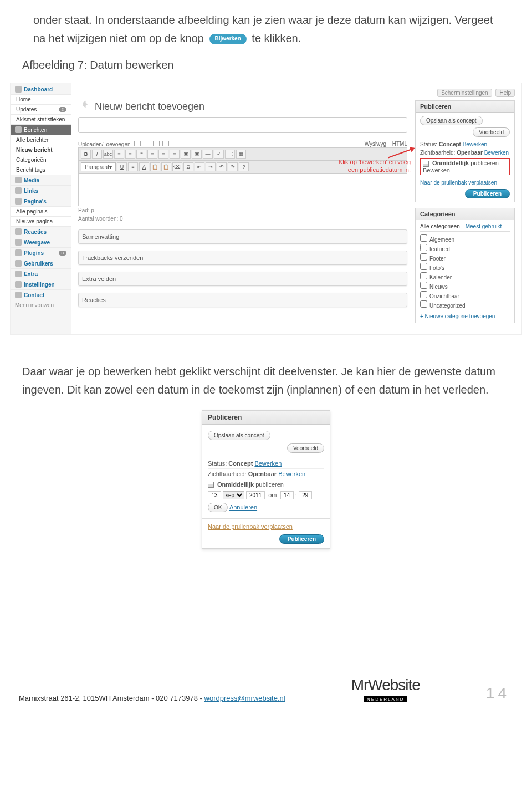 Image resolution: width=532 pixels, height=796 pixels. Describe the element at coordinates (465, 267) in the screenshot. I see `category-item: Foto's` at that location.